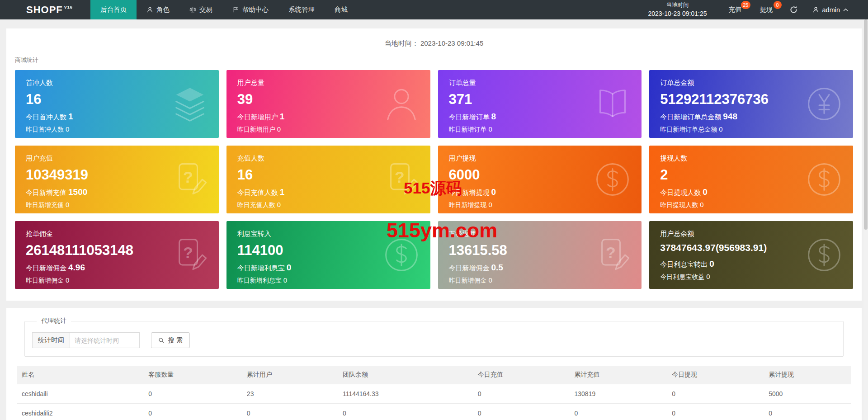 The height and width of the screenshot is (420, 868). I want to click on agent-filter-row: 统计时间 搜 索, so click(434, 340).